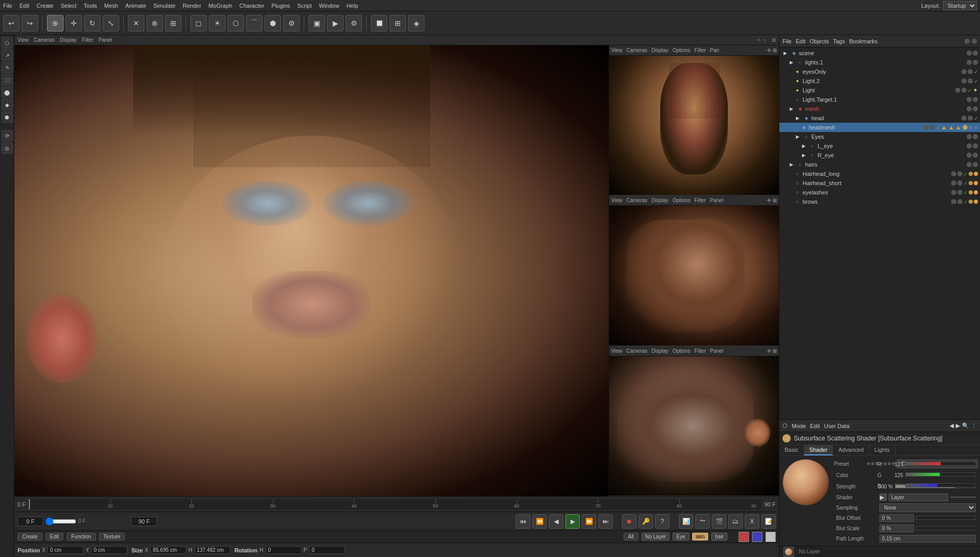 The height and width of the screenshot is (557, 980). I want to click on props-nav-right: ▶, so click(958, 426).